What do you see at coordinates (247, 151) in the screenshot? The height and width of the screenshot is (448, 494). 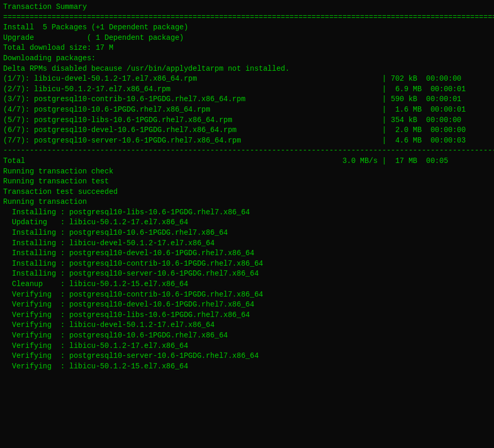 I see `terminal-line: ----------------------------------------…` at bounding box center [247, 151].